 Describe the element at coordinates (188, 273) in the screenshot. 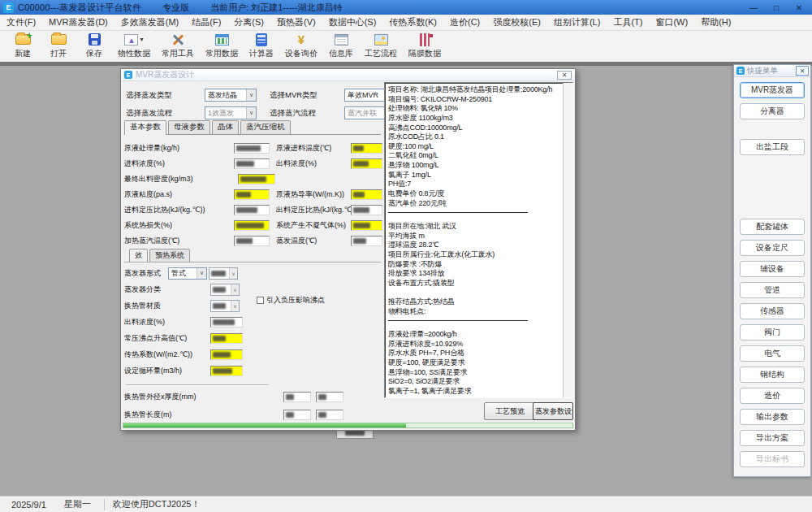

I see `evaporator-form-select: 管式∨` at that location.